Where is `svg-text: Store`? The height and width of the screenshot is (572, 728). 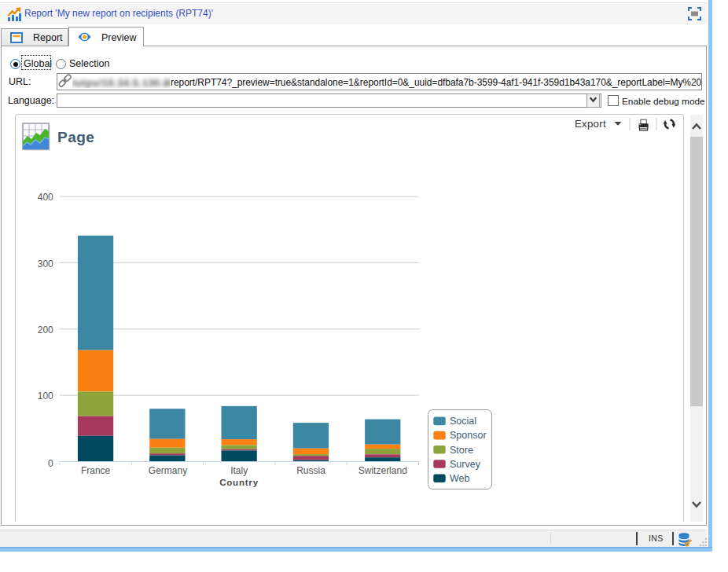
svg-text: Store is located at coordinates (461, 450).